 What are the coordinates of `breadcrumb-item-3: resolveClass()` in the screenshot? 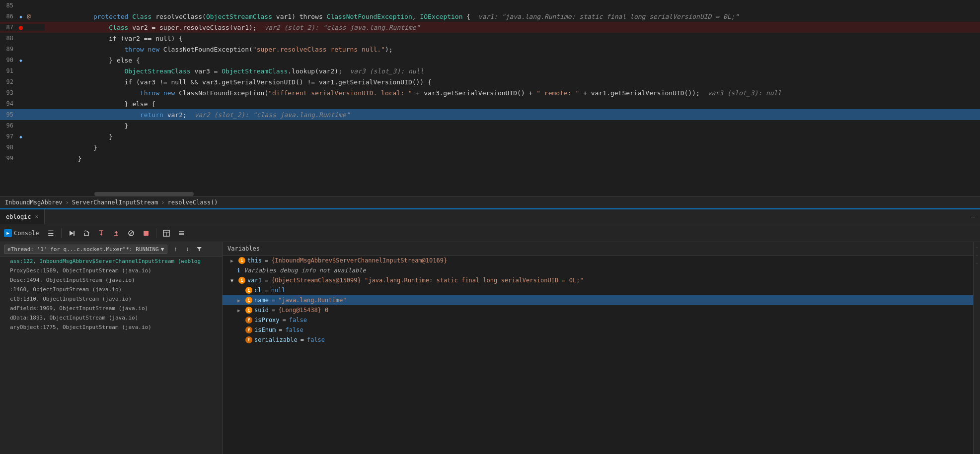 It's located at (193, 202).